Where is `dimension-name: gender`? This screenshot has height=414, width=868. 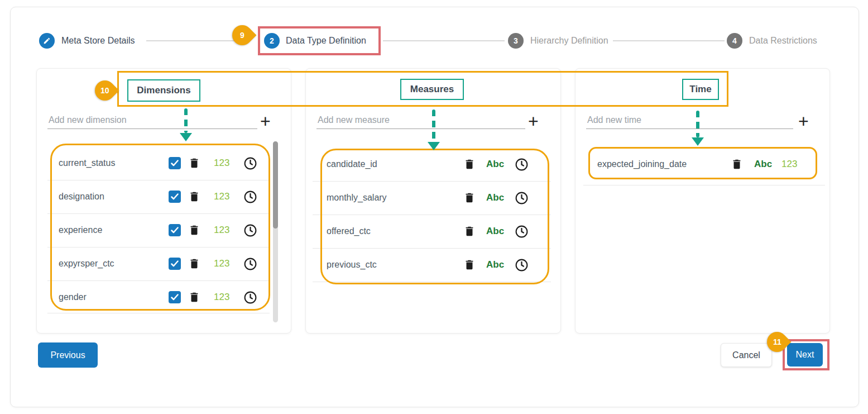 dimension-name: gender is located at coordinates (114, 297).